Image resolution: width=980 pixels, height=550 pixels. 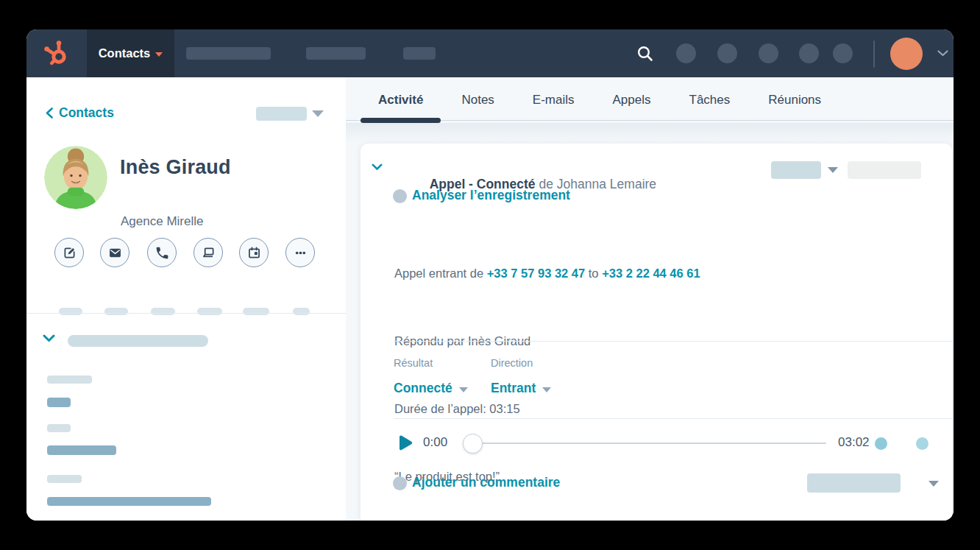 What do you see at coordinates (593, 273) in the screenshot?
I see `call-line-mid: to` at bounding box center [593, 273].